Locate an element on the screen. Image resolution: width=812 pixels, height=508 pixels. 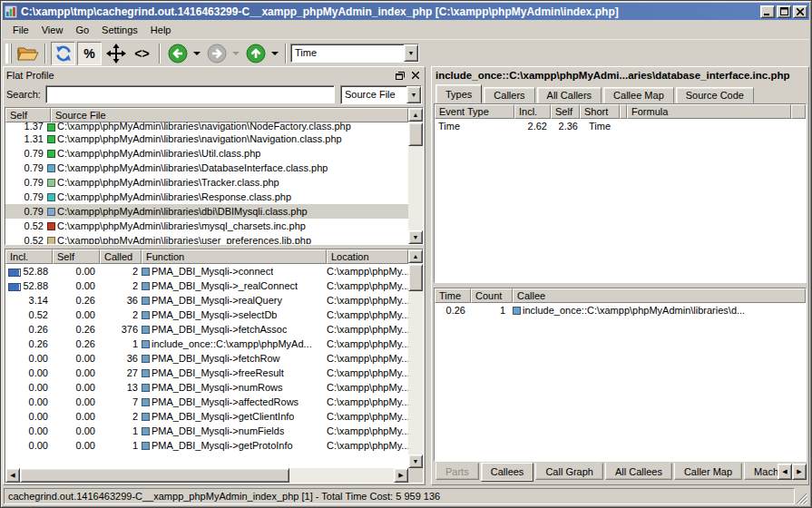
bottom-tab: Callees is located at coordinates (508, 472).